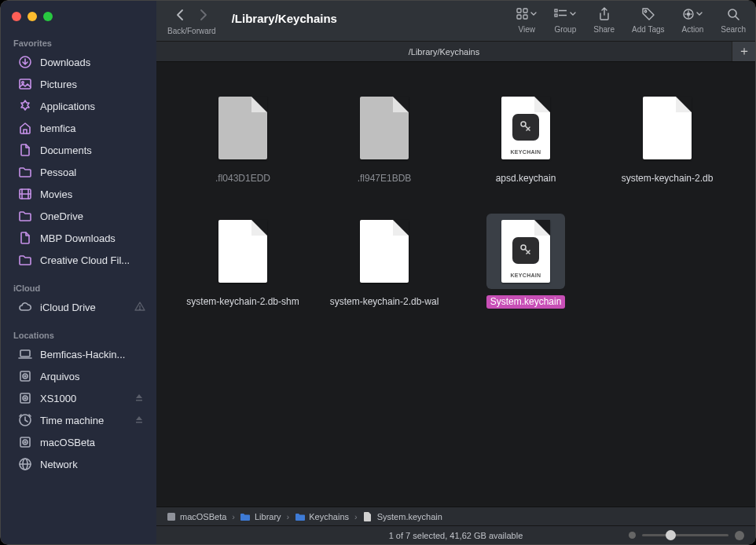  What do you see at coordinates (17, 16) in the screenshot?
I see `close-button` at bounding box center [17, 16].